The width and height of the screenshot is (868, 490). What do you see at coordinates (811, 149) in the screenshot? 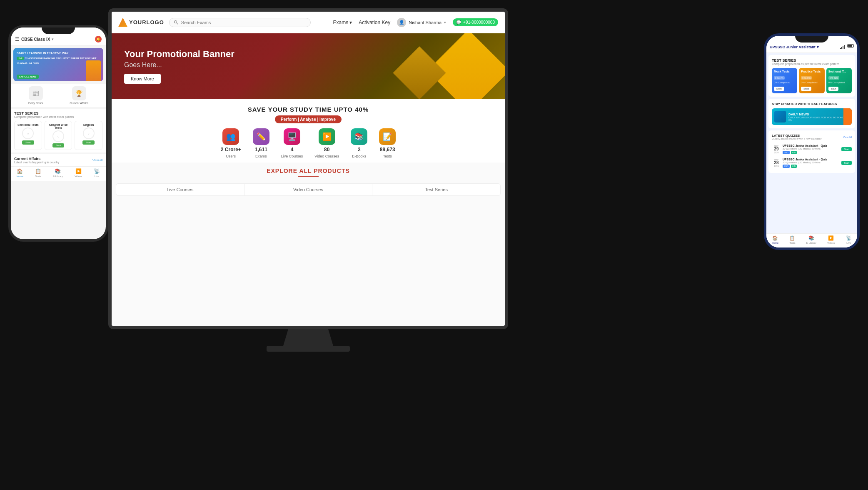
I see `quiz-1-meta: 20 Questions | 20 Marks | 60 Mins` at bounding box center [811, 149].